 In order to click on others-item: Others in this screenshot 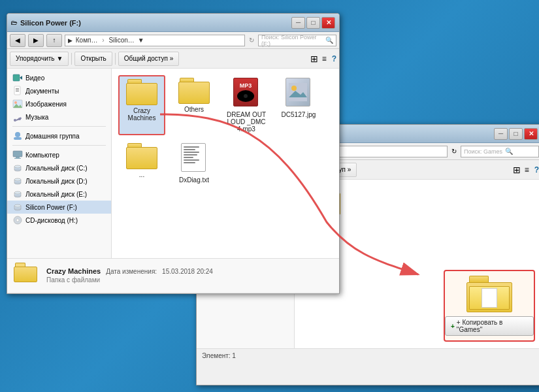, I will do `click(194, 105)`.